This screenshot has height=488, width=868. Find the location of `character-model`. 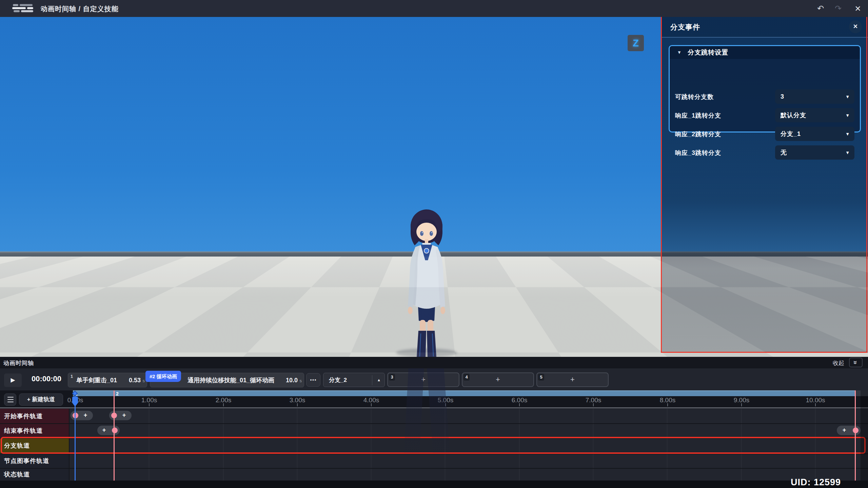

character-model is located at coordinates (427, 281).